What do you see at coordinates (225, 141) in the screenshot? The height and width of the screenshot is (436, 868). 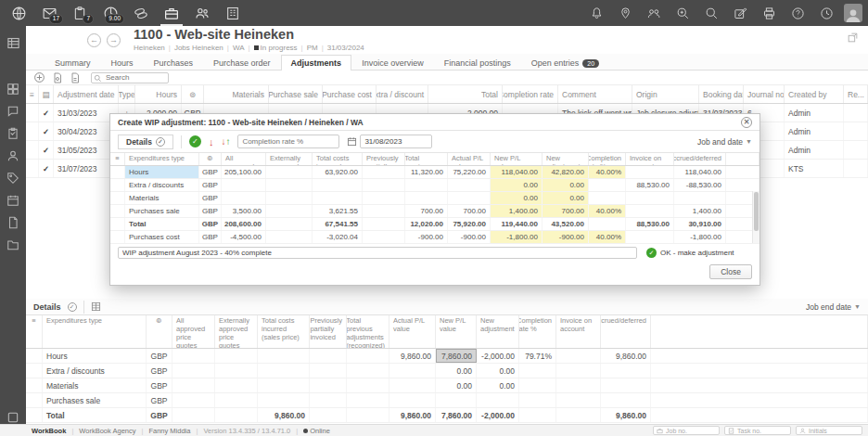 I see `adjust-up-down-icon: ↓↑` at bounding box center [225, 141].